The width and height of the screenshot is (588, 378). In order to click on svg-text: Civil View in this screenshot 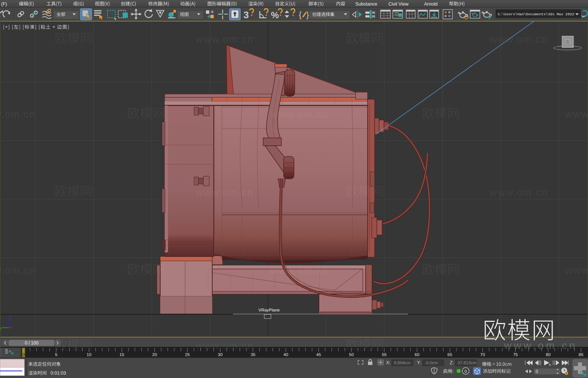, I will do `click(398, 4)`.